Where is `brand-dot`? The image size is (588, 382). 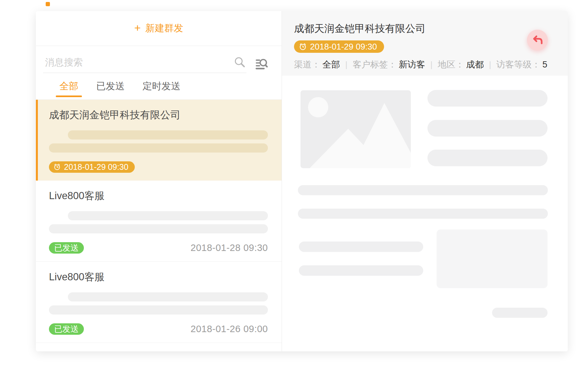 brand-dot is located at coordinates (48, 4).